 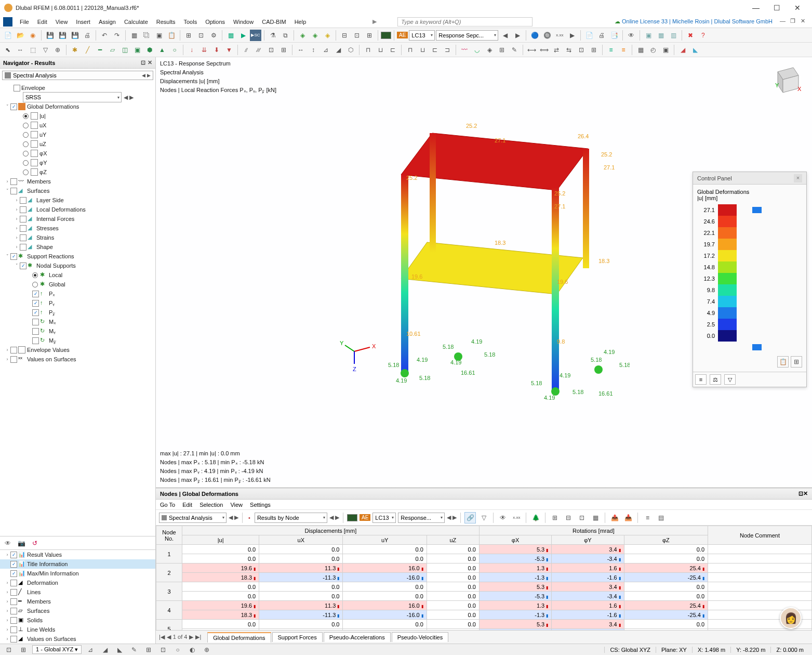 I want to click on load2-icon: ⇊, so click(x=204, y=50).